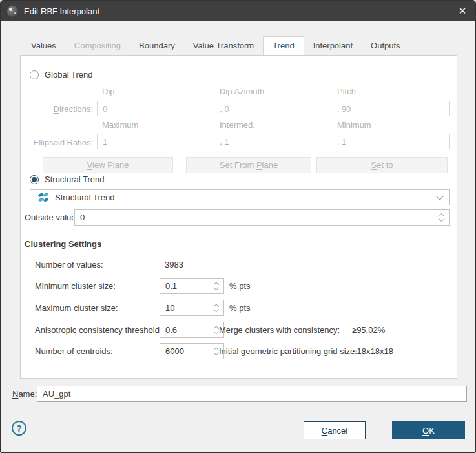 This screenshot has width=476, height=453. I want to click on tab-bar: Values Compositing Boundary Value Transf…, so click(216, 47).